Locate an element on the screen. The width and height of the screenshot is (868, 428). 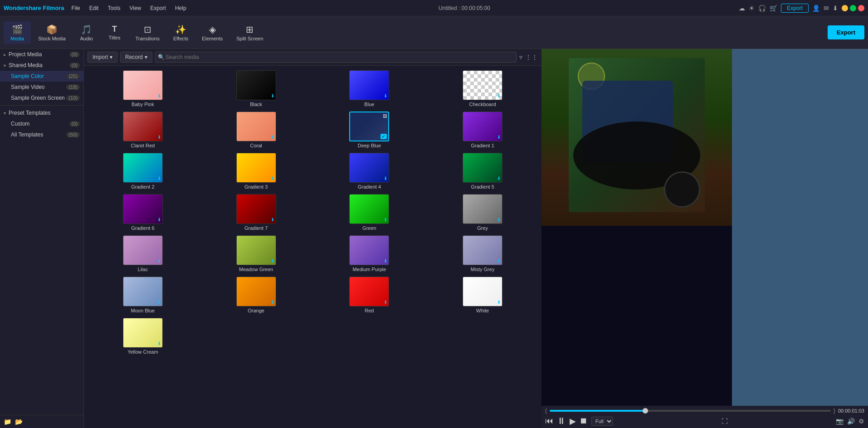
sidebar-item-project-media: ▸ Project Media (0) is located at coordinates (42, 54).